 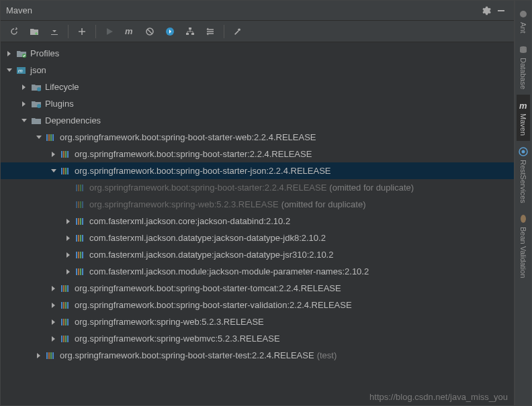 What do you see at coordinates (257, 54) in the screenshot?
I see `tree-node-profiles: Profiles` at bounding box center [257, 54].